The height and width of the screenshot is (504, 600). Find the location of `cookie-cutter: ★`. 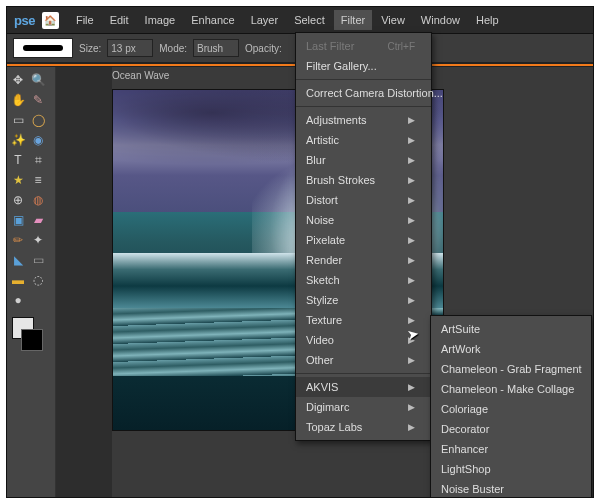

cookie-cutter: ★ is located at coordinates (18, 180).